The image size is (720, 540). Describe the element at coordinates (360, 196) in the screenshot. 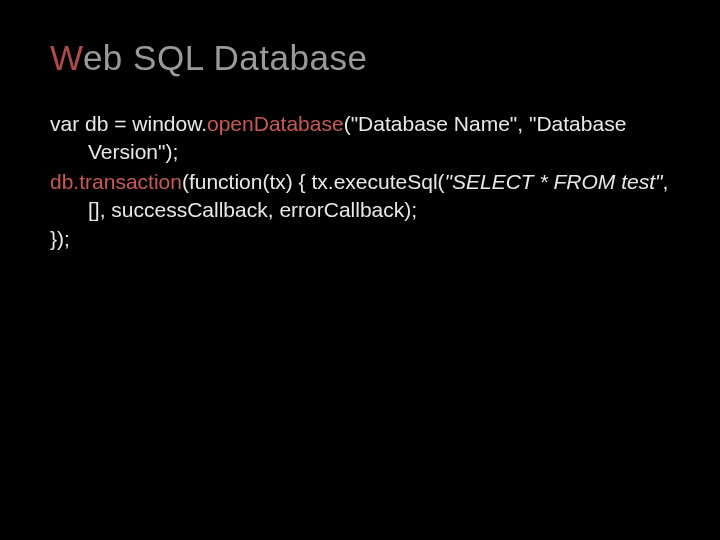

I see `code-line-2: db.transaction(function(tx) { tx.execute…` at that location.